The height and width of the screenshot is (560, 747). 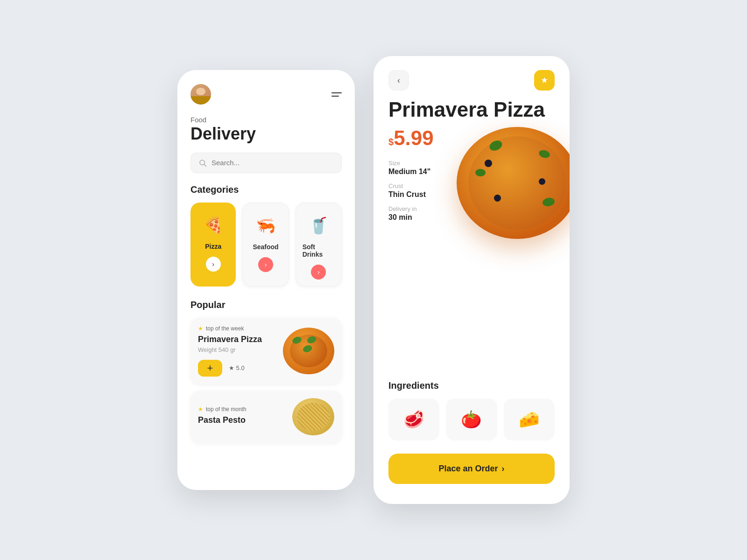 I want to click on search-bar, so click(x=266, y=163).